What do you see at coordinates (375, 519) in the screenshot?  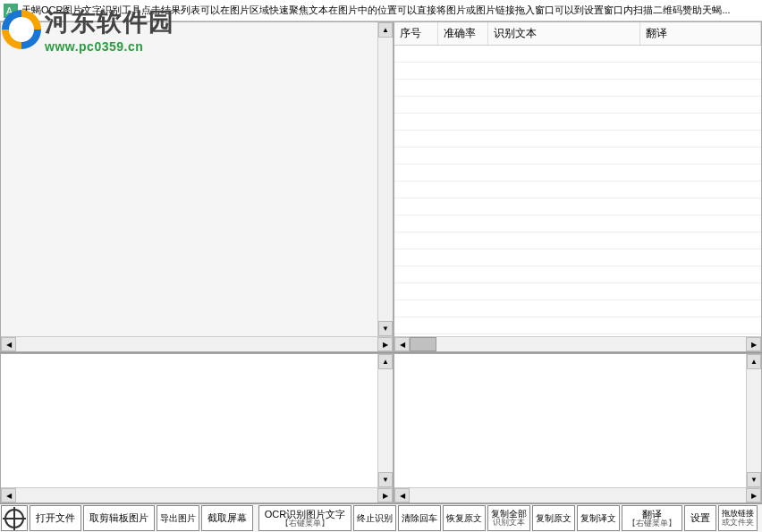 I see `stop-label: 终止识别` at bounding box center [375, 519].